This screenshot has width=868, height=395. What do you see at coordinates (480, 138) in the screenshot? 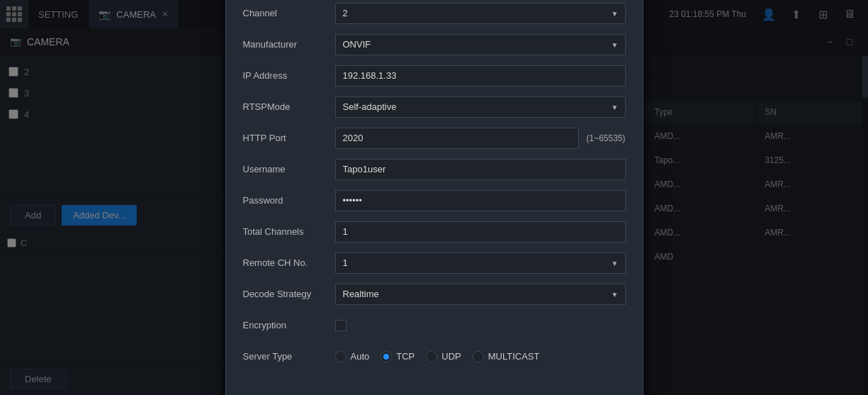
I see `http-port-control: (1~65535)` at bounding box center [480, 138].